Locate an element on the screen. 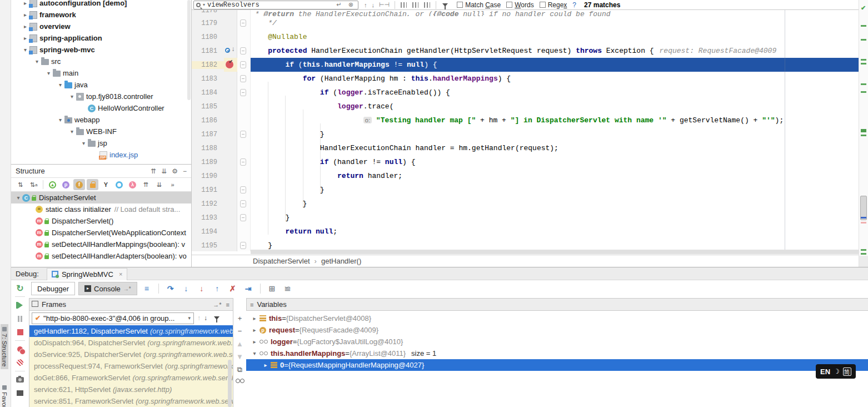 The height and width of the screenshot is (407, 868). line-number: 1180 is located at coordinates (208, 37).